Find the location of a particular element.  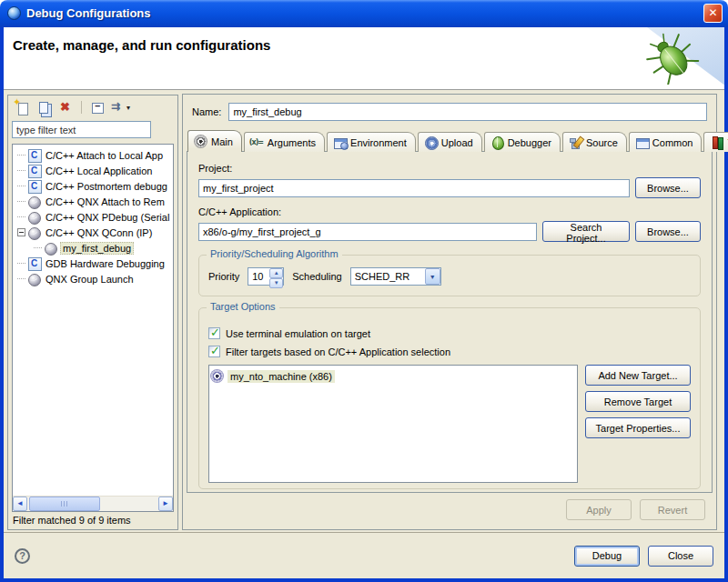

tab-label: Main is located at coordinates (222, 142).